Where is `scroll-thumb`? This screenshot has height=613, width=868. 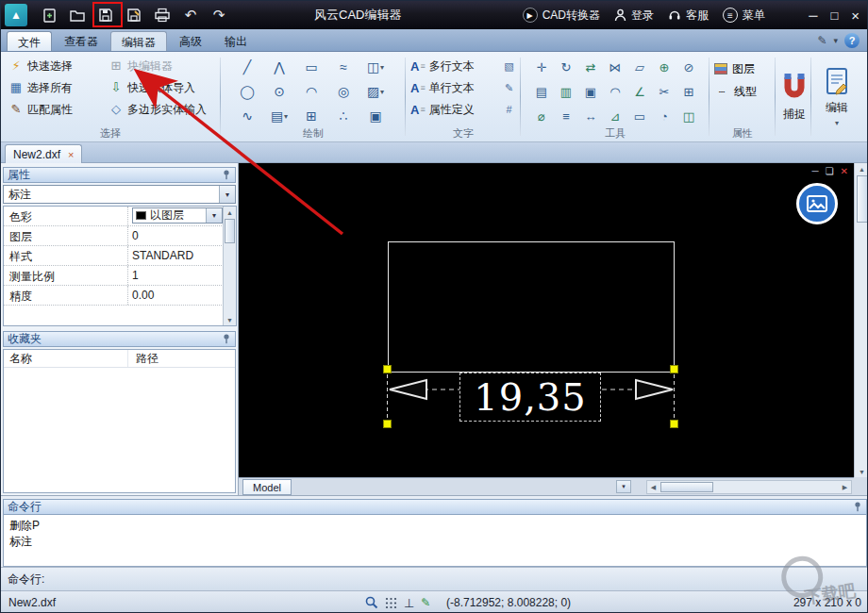 scroll-thumb is located at coordinates (230, 231).